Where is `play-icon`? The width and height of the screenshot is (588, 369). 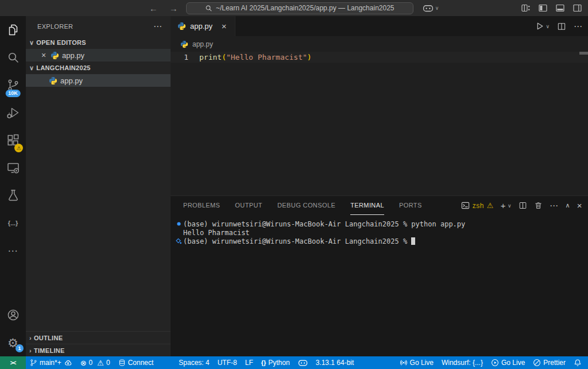 play-icon is located at coordinates (540, 26).